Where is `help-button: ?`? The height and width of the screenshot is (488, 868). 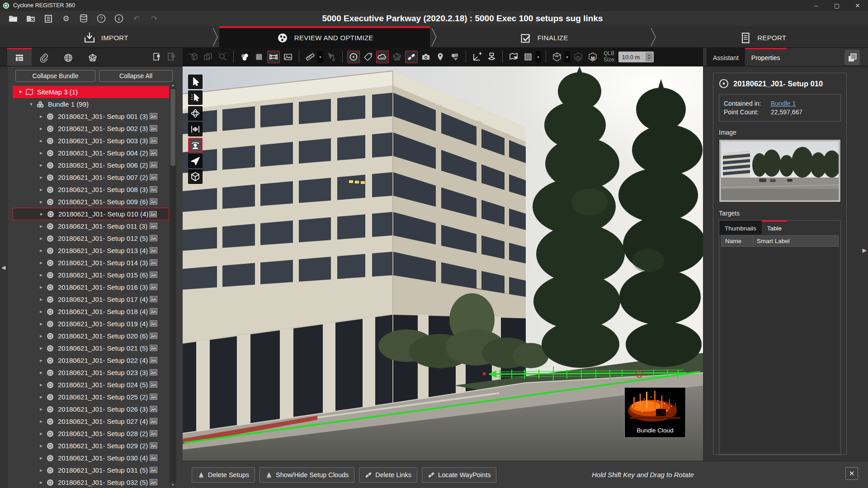 help-button: ? is located at coordinates (101, 19).